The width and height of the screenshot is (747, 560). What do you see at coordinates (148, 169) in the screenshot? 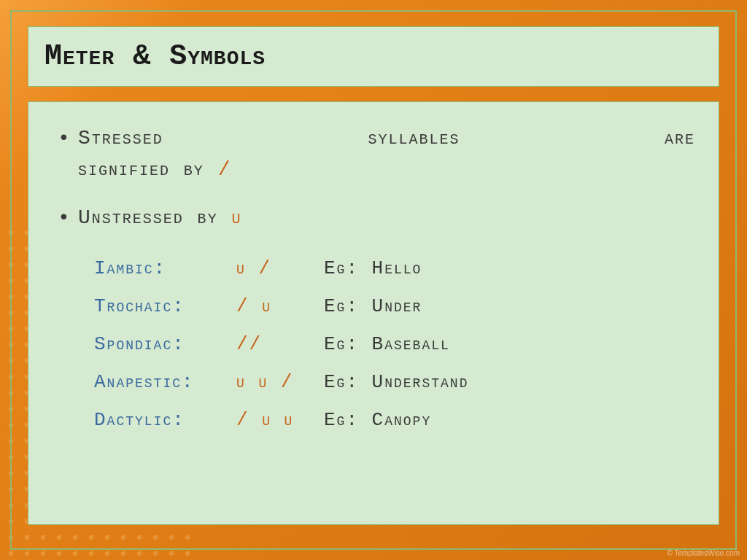
I see `bullet-line1b: signified by` at bounding box center [148, 169].